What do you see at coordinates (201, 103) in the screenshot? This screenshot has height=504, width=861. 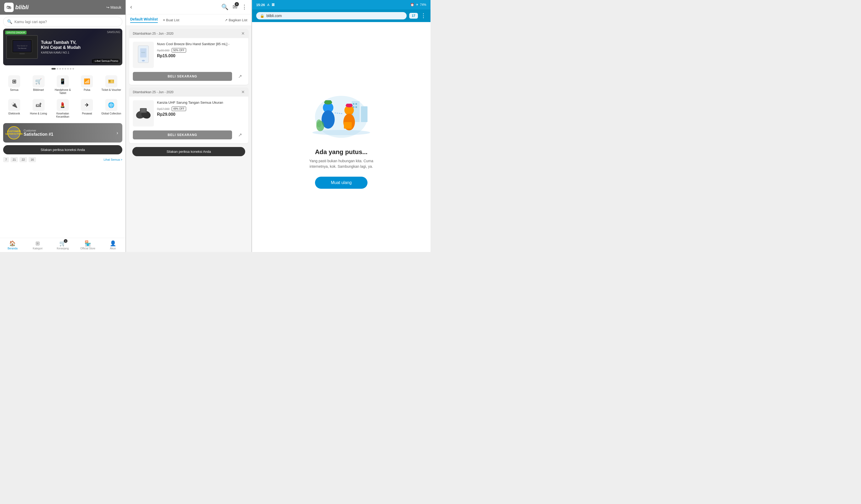 I see `product-name-2: Kanzia UHF Sarung Tangan Semua Ukuran` at bounding box center [201, 103].